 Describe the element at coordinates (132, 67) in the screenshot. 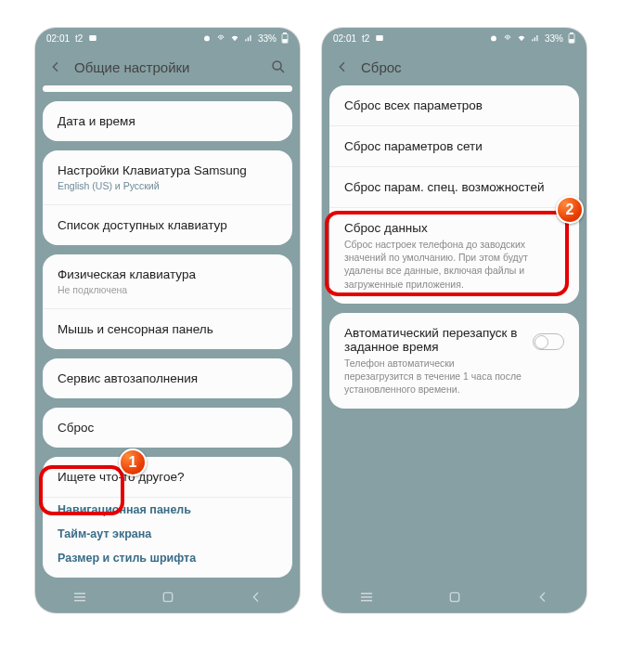

I see `header-title: Общие настройки` at that location.